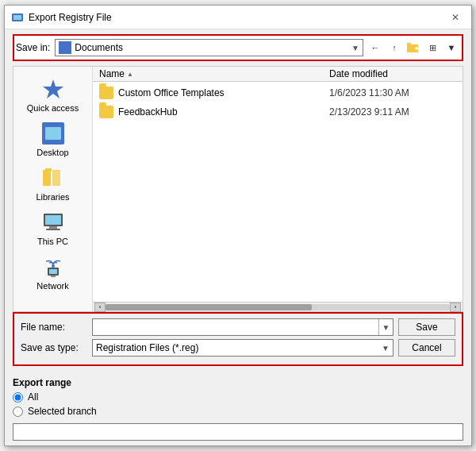 This screenshot has height=451, width=476. What do you see at coordinates (53, 267) in the screenshot?
I see `network-icon` at bounding box center [53, 267].